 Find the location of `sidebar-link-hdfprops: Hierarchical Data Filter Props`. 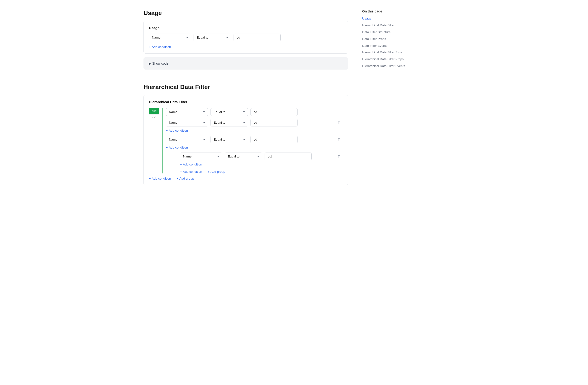

sidebar-link-hdfprops: Hierarchical Data Filter Props is located at coordinates (383, 59).